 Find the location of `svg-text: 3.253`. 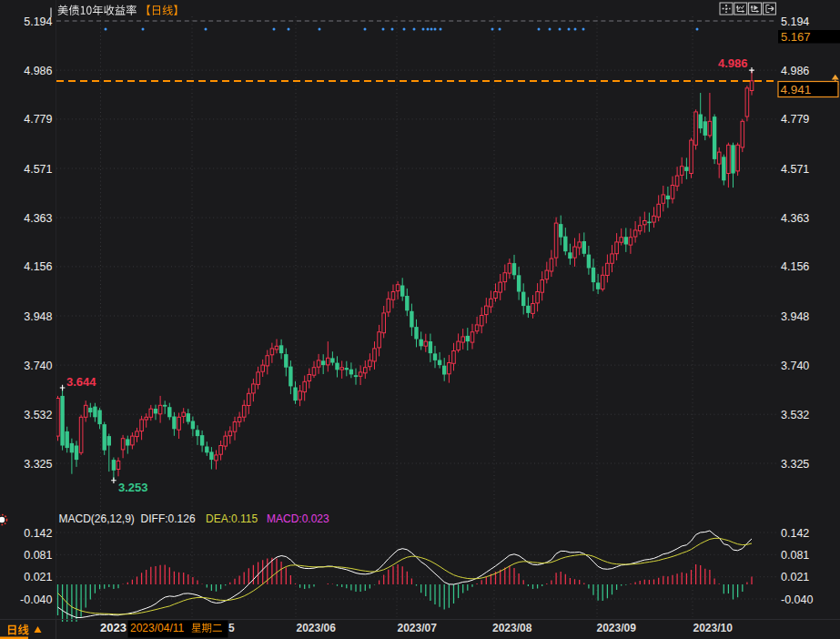

svg-text: 3.253 is located at coordinates (133, 488).